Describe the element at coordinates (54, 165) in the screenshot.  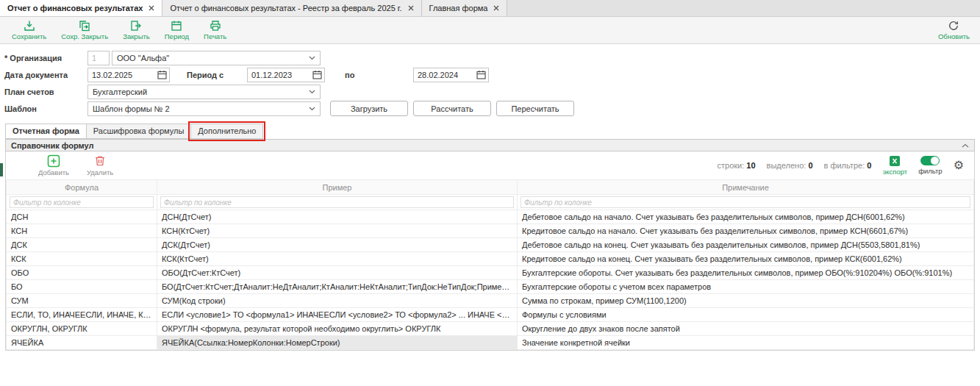
I see `add-button: Добавить` at that location.